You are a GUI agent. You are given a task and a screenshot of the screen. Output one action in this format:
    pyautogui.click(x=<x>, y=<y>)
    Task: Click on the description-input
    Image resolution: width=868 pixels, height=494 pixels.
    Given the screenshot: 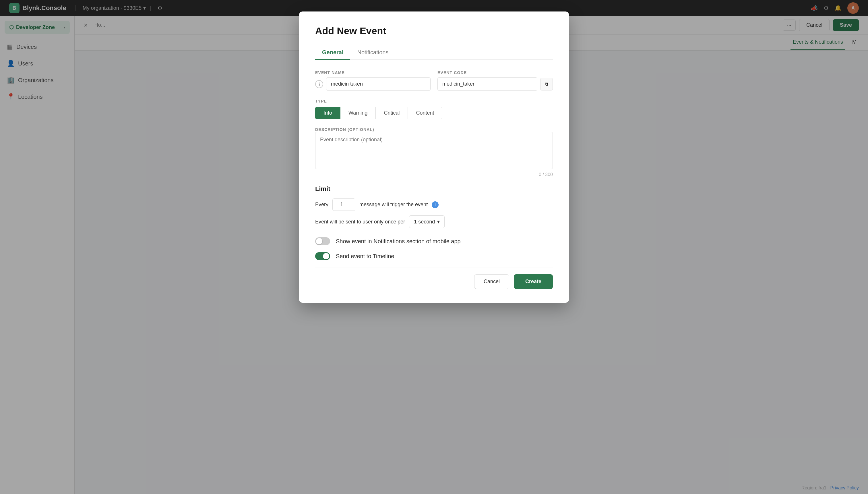 What is the action you would take?
    pyautogui.click(x=434, y=151)
    